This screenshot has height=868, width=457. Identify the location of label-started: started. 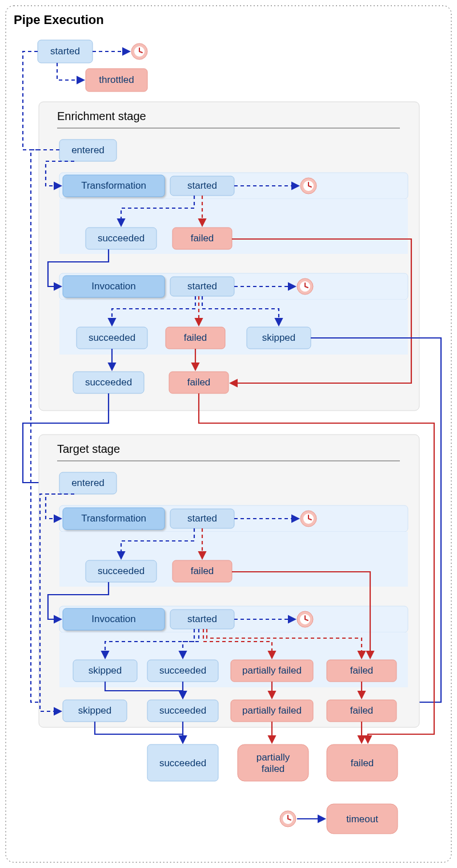
(65, 51).